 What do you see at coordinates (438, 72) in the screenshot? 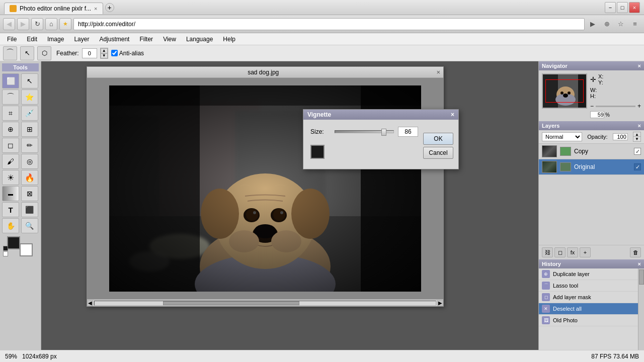
I see `canvas-close-btn: ×` at bounding box center [438, 72].